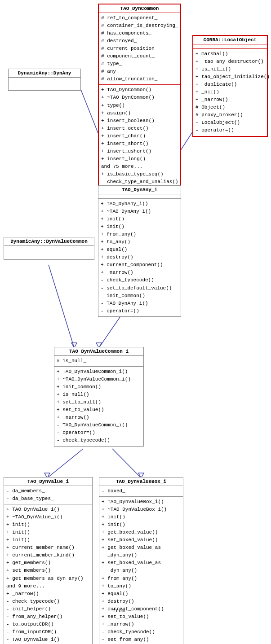 The image size is (271, 644). Describe the element at coordinates (139, 251) in the screenshot. I see `tao-dynany-i-box: TAO_DynAny_i + TAO_DynAny_i() + ~TAO_Dyn…` at that location.